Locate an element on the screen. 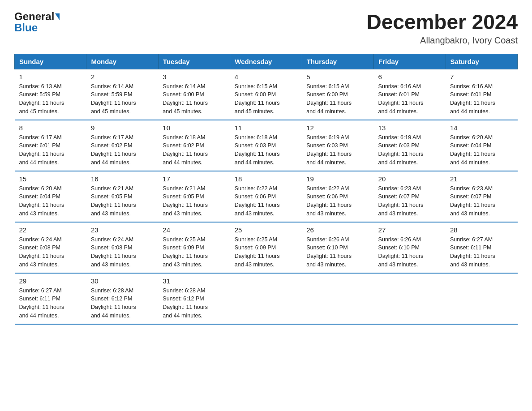  day-info: Sunrise: 6:18 AM Sunset: 6:02 PM Dayligh… is located at coordinates (194, 150).